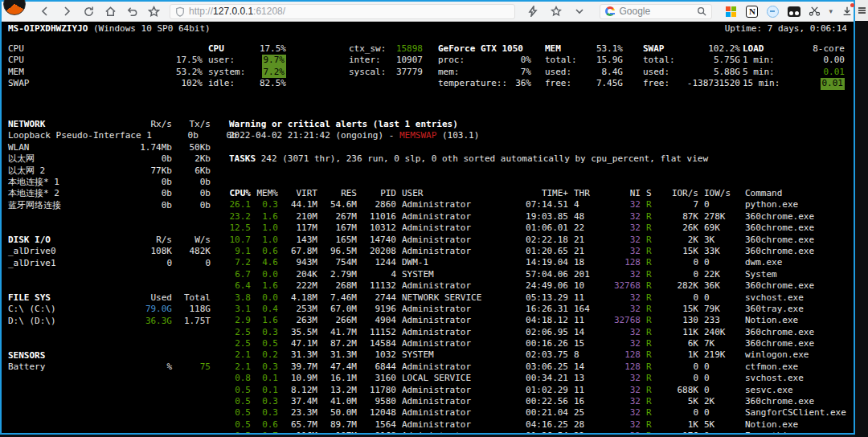 This screenshot has width=868, height=437. Describe the element at coordinates (132, 11) in the screenshot. I see `undo-icon` at that location.